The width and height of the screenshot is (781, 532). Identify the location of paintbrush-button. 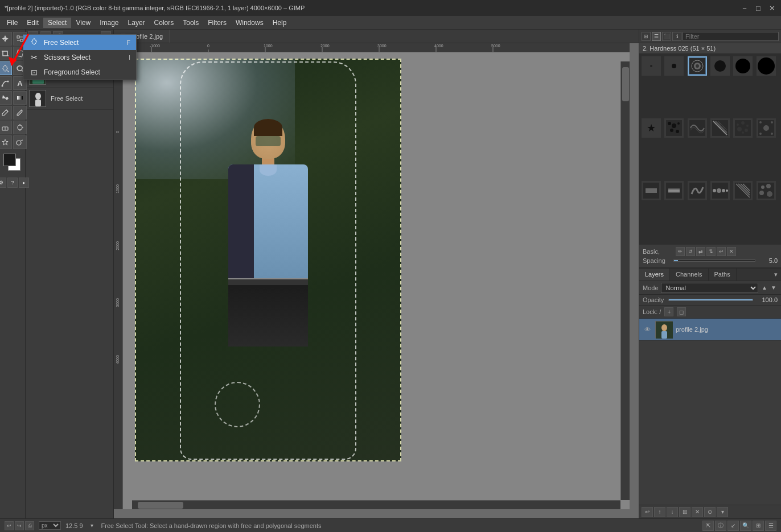
(20, 113).